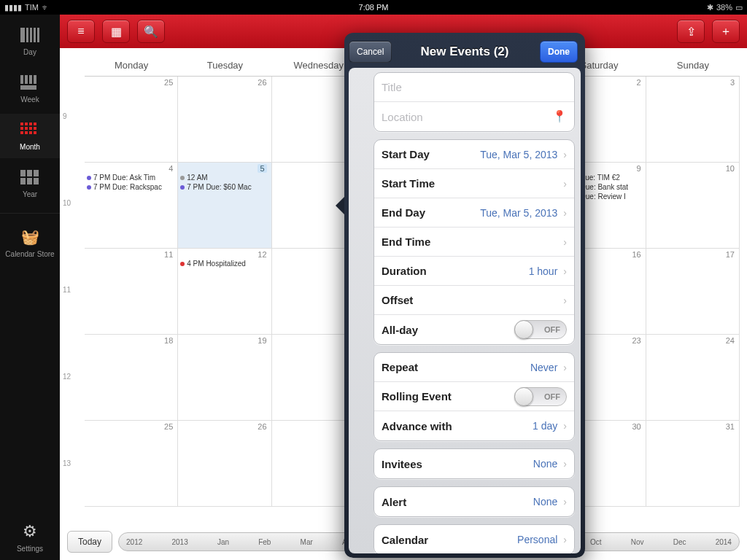  Describe the element at coordinates (81, 31) in the screenshot. I see `menu-button: ≡` at that location.